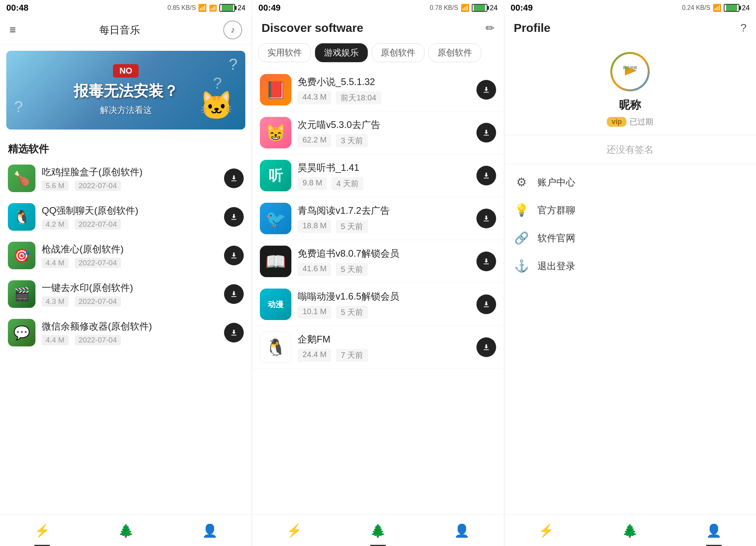 This screenshot has height=546, width=756. What do you see at coordinates (213, 8) in the screenshot?
I see `signal-icon-1: 📶` at bounding box center [213, 8].